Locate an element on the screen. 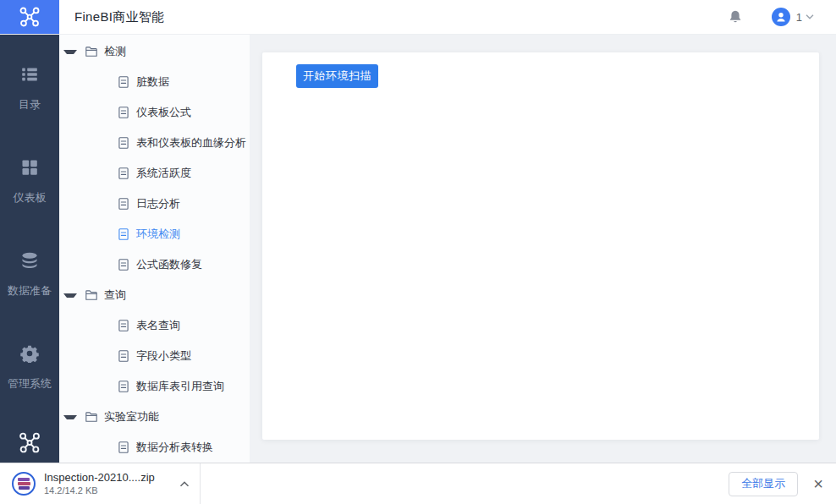 The image size is (836, 504). tree-item-label: 表名查询 is located at coordinates (158, 326).